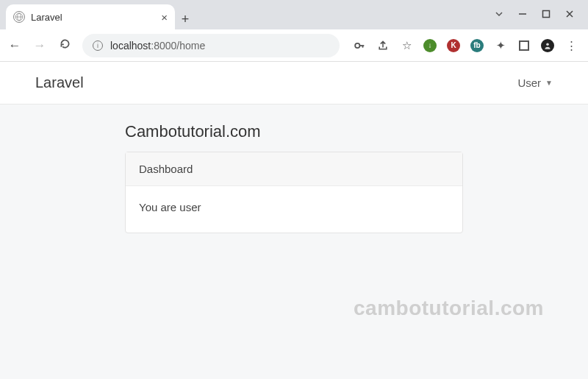  Describe the element at coordinates (165, 18) in the screenshot. I see `close-tab-icon: ×` at that location.